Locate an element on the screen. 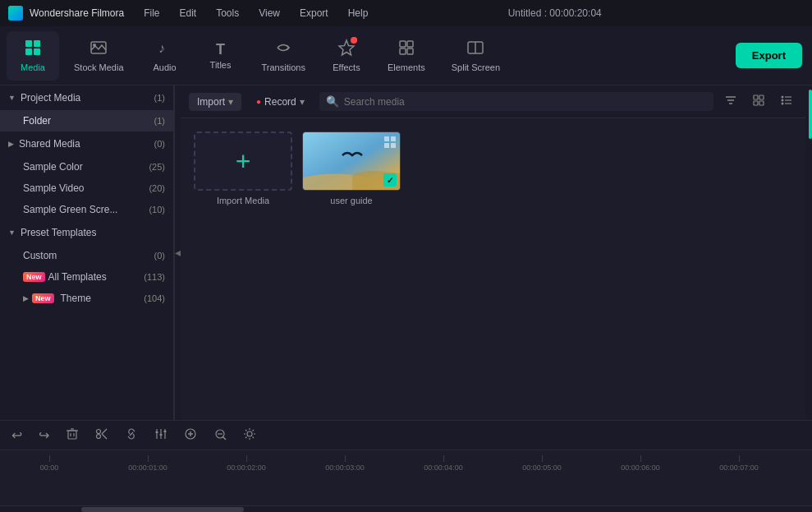 Image resolution: width=812 pixels, height=512 pixels. stock-media-icon is located at coordinates (99, 49).